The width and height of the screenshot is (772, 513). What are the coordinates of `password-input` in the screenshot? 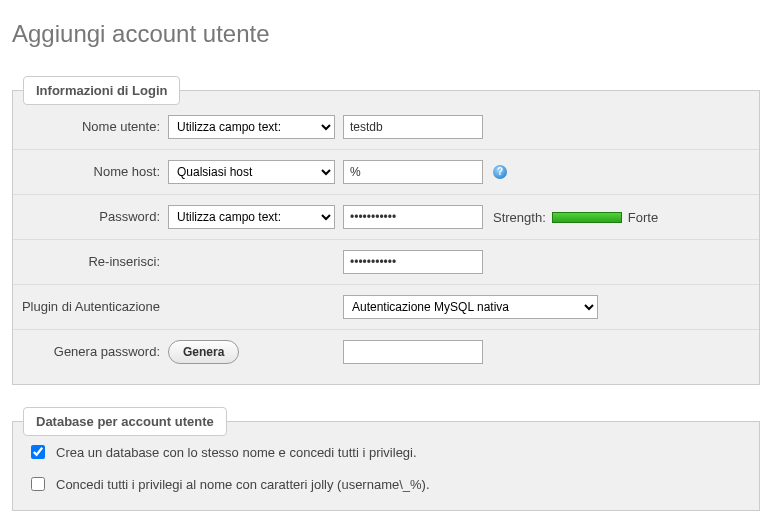 It's located at (413, 217).